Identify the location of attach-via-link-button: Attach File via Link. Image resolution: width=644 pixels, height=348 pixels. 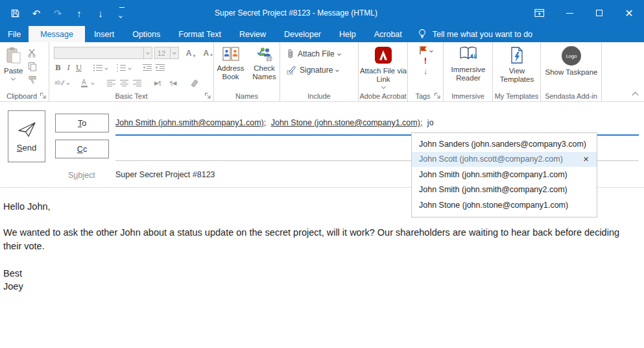
(383, 65).